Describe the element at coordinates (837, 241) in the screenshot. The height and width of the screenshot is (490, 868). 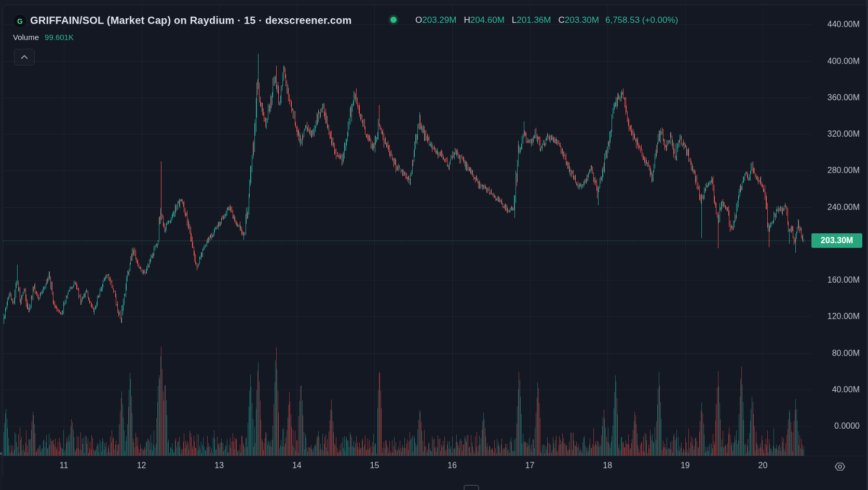
I see `last-price-badge: 203.30M` at that location.